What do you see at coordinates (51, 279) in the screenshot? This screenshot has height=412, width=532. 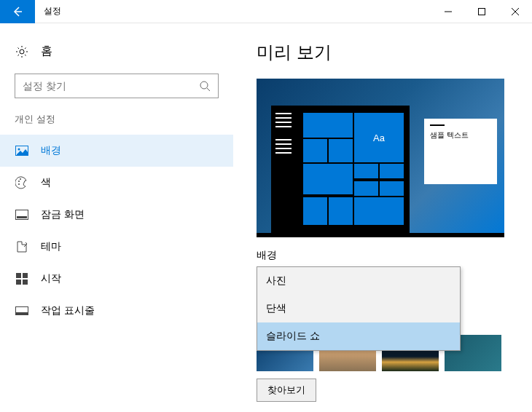 I see `sidebar-item-label: 시작` at bounding box center [51, 279].